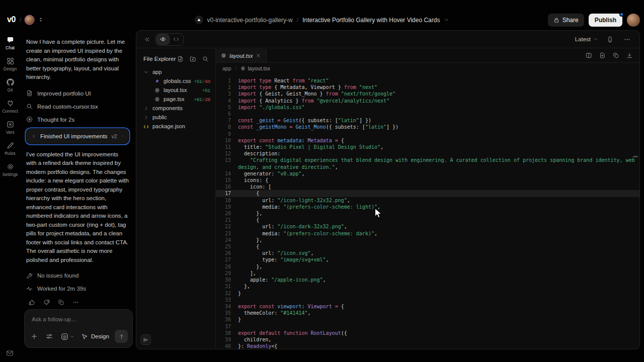  I want to click on file-diff-button, so click(602, 56).